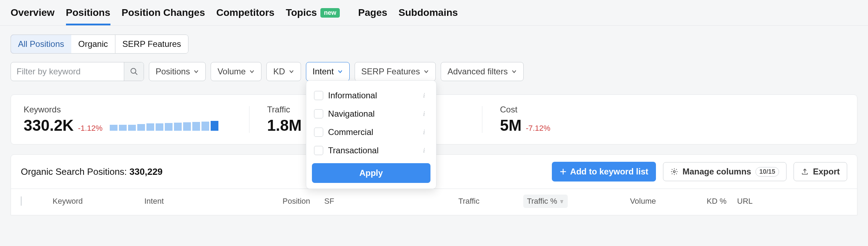 The width and height of the screenshot is (868, 246). What do you see at coordinates (93, 44) in the screenshot?
I see `segment-organic: Organic` at bounding box center [93, 44].